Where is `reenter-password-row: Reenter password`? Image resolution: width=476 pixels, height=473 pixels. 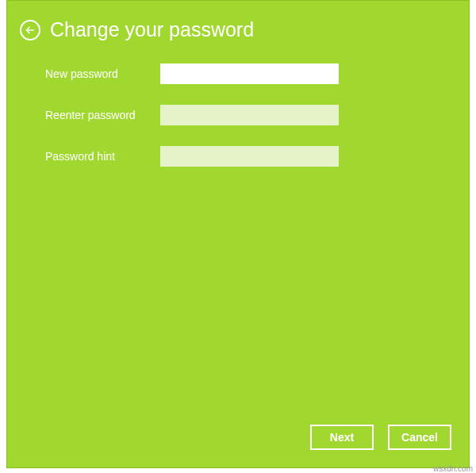
reenter-password-row: Reenter password is located at coordinates (257, 115).